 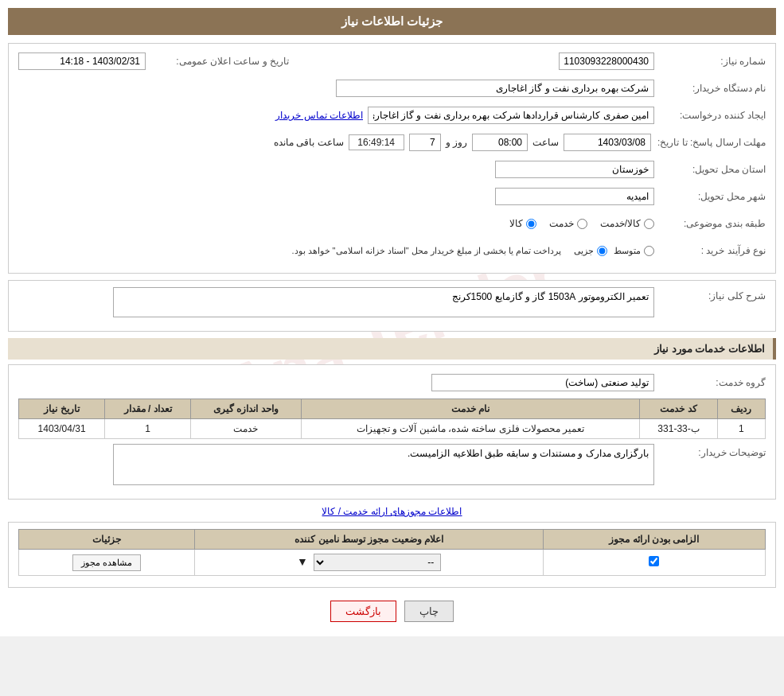 What do you see at coordinates (62, 409) in the screenshot?
I see `col-tarikh: تاریخ نیاز` at bounding box center [62, 409].